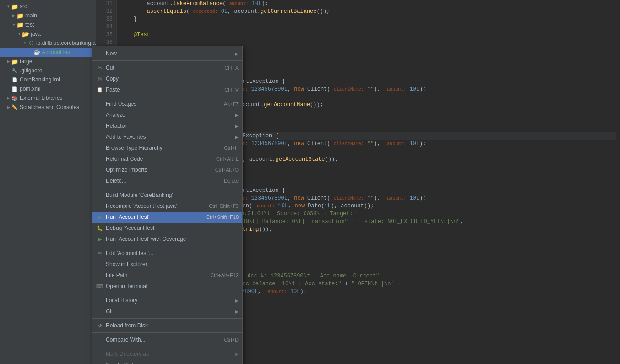 This screenshot has height=364, width=620. Describe the element at coordinates (27, 61) in the screenshot. I see `tree-label-target: target` at that location.